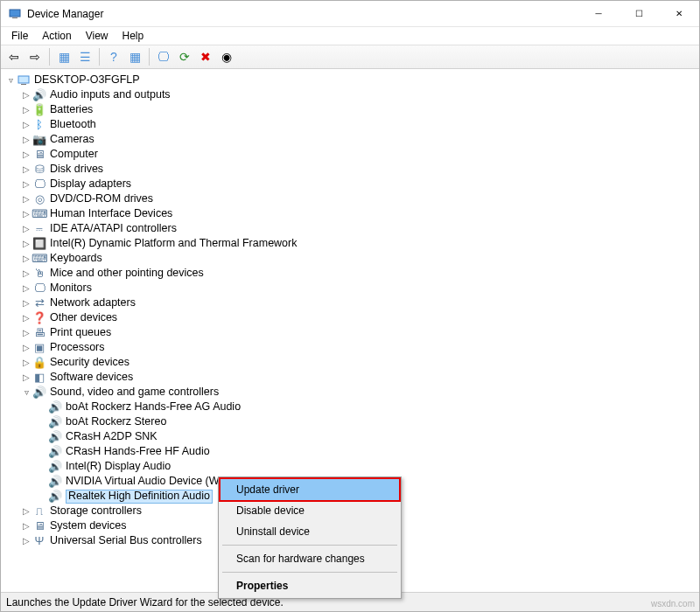 The width and height of the screenshot is (700, 612). I want to click on back-button: ⇦, so click(14, 57).